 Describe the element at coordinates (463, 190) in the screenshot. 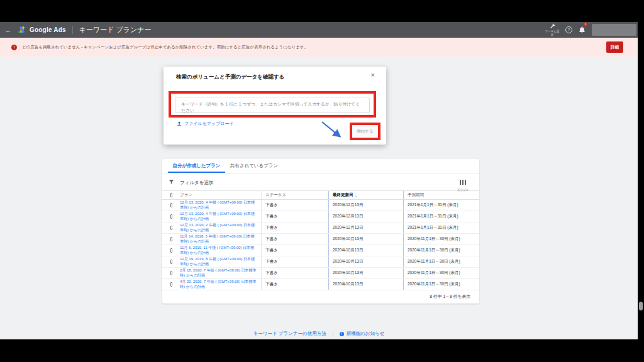

I see `columns-label: 表示項目` at that location.